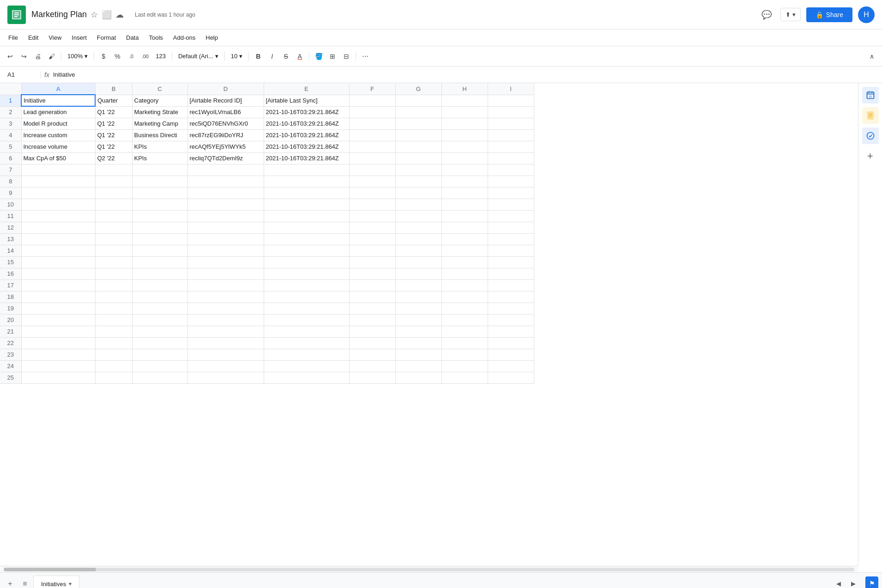  Describe the element at coordinates (870, 136) in the screenshot. I see `sidebar-tasks-icon` at that location.